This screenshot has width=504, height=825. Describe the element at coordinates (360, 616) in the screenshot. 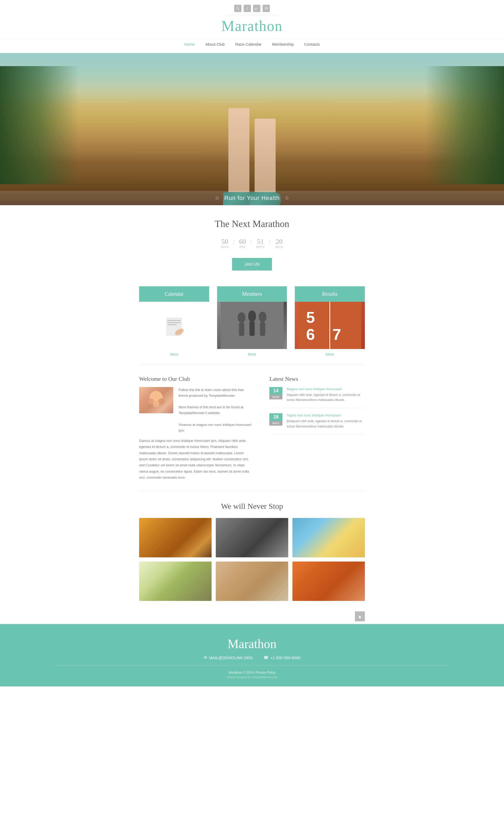

I see `scroll-top-button: ▲` at that location.